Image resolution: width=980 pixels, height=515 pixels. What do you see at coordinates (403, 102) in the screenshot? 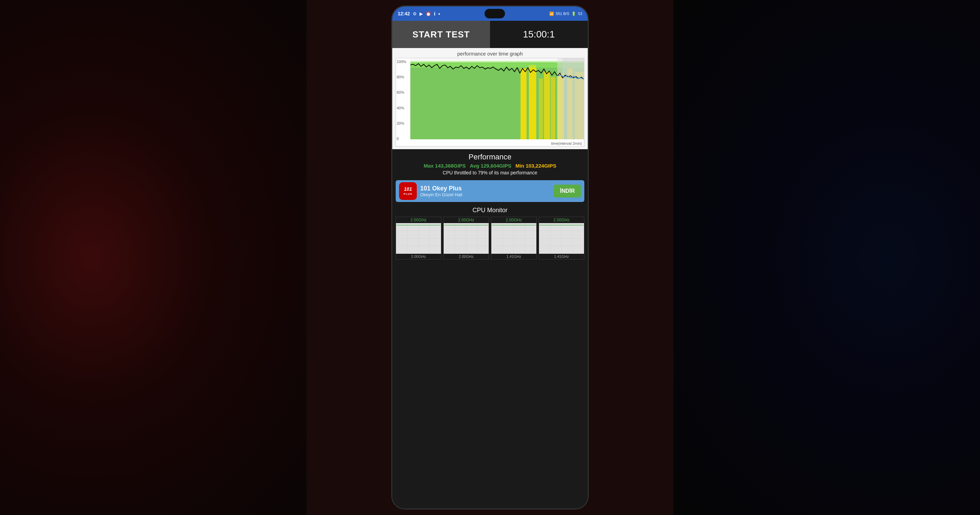
I see `graph-y-labels: 100% 80% 60% 40% 20% 0` at bounding box center [403, 102].